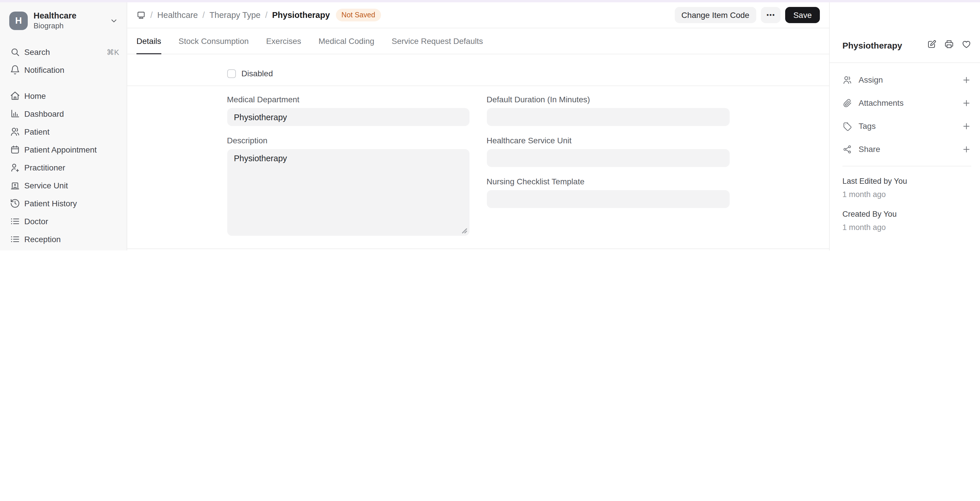 Image resolution: width=980 pixels, height=501 pixels. Describe the element at coordinates (966, 103) in the screenshot. I see `add-attachment-icon` at that location.